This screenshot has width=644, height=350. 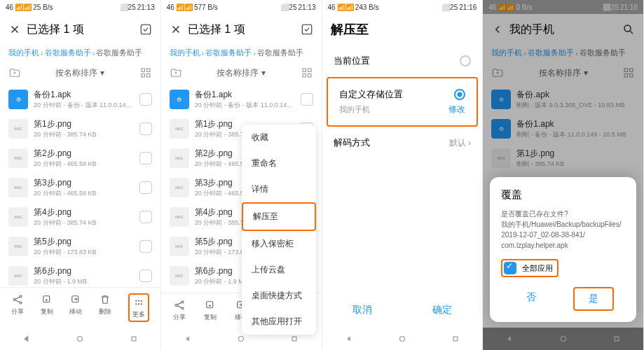 What do you see at coordinates (563, 249) in the screenshot?
I see `overwrite-dialog: 覆盖 是否覆盖已存在文件? 我的手机/Huawei/Backup/backupF…` at bounding box center [563, 249].